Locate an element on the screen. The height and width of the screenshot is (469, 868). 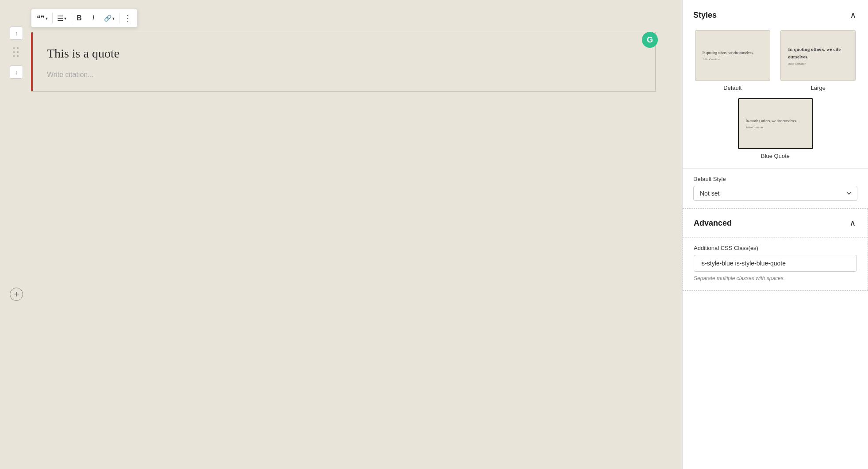
style-thumb-text-blue-quote: In quoting others, we cite ourselves. is located at coordinates (776, 121).